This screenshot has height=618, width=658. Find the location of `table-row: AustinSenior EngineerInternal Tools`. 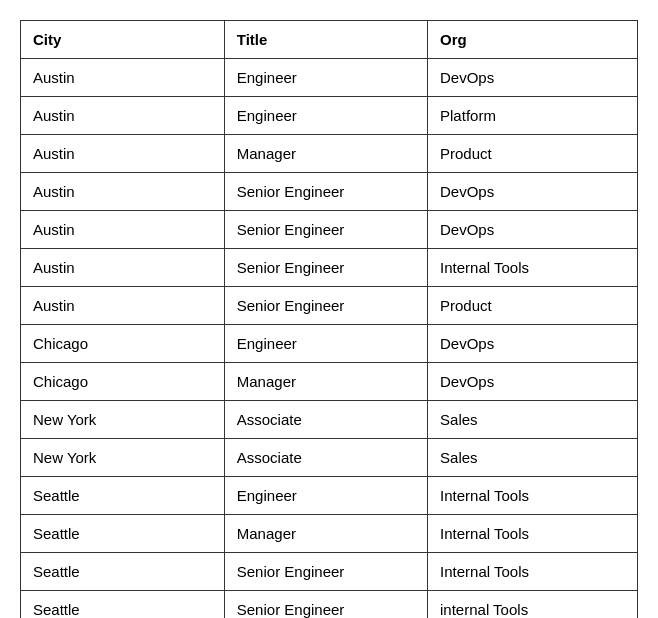

table-row: AustinSenior EngineerInternal Tools is located at coordinates (329, 268).